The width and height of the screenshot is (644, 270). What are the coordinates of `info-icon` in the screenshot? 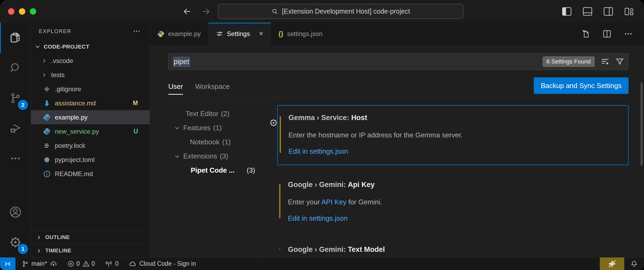 It's located at (47, 174).